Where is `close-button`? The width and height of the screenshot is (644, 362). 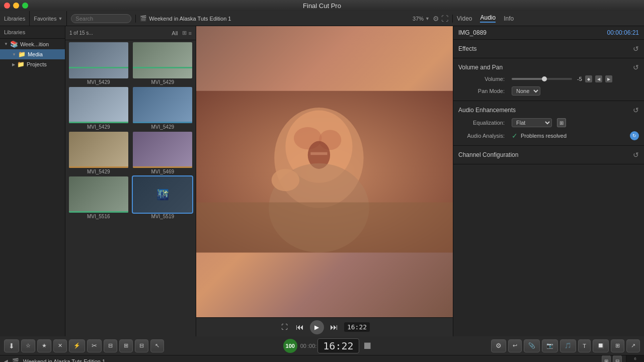
close-button is located at coordinates (7, 6).